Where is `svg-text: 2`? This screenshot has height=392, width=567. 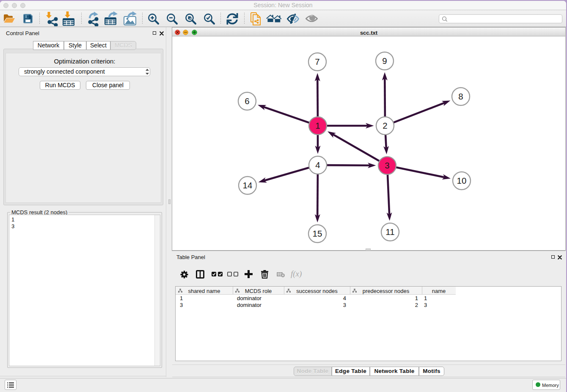
svg-text: 2 is located at coordinates (385, 125).